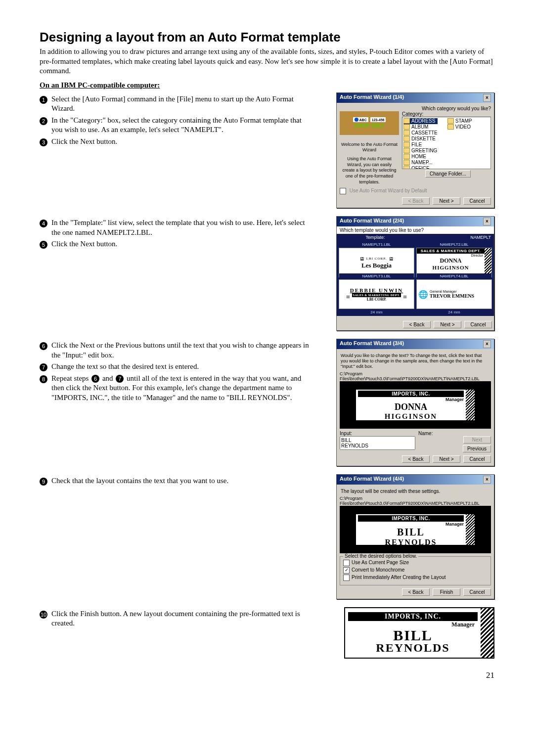 This screenshot has width=534, height=756. What do you see at coordinates (267, 38) in the screenshot?
I see `page-heading: Designing a layout from an Auto Format t…` at bounding box center [267, 38].